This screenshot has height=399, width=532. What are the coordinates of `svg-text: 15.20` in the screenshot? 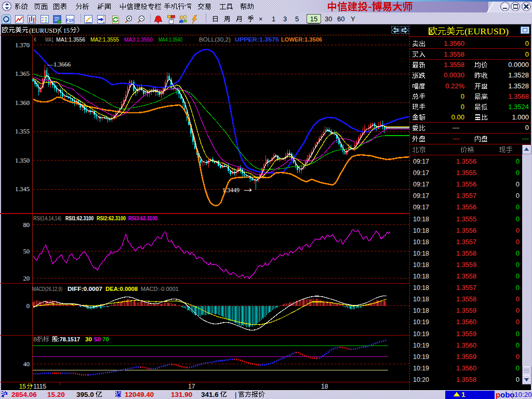 It's located at (56, 395).